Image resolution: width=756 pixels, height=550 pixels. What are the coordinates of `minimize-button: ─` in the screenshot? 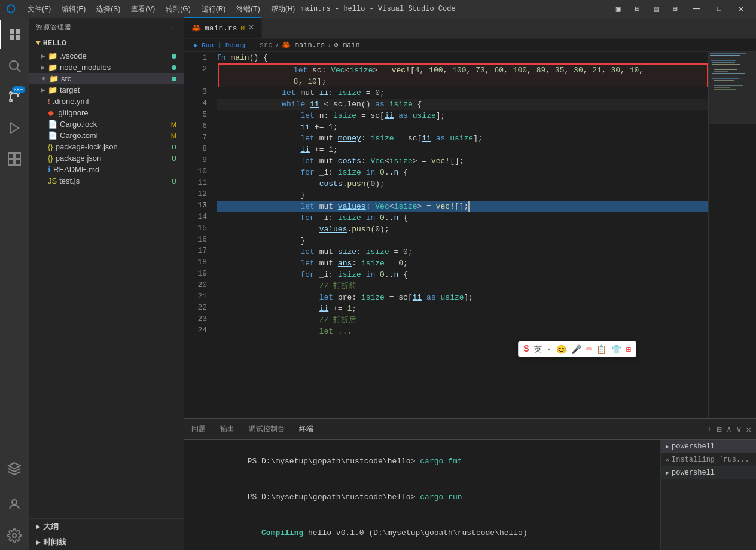 It's located at (696, 9).